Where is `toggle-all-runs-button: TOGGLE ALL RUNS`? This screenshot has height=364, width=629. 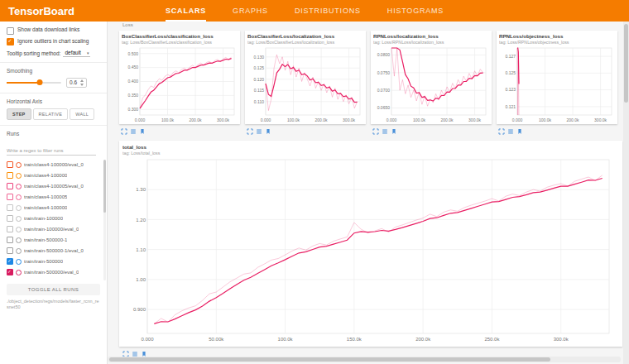 toggle-all-runs-button: TOGGLE ALL RUNS is located at coordinates (53, 290).